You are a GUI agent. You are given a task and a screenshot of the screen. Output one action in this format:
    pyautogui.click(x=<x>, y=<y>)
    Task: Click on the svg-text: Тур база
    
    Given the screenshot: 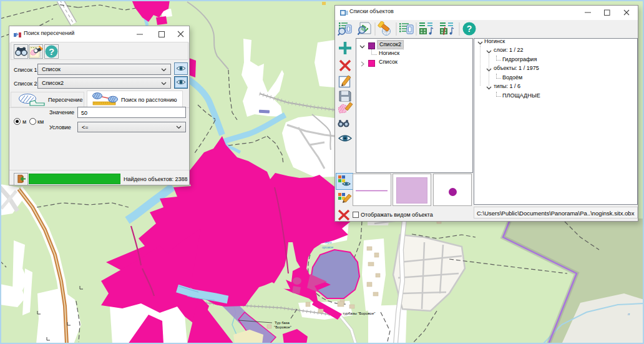 What is the action you would take?
    pyautogui.click(x=282, y=323)
    